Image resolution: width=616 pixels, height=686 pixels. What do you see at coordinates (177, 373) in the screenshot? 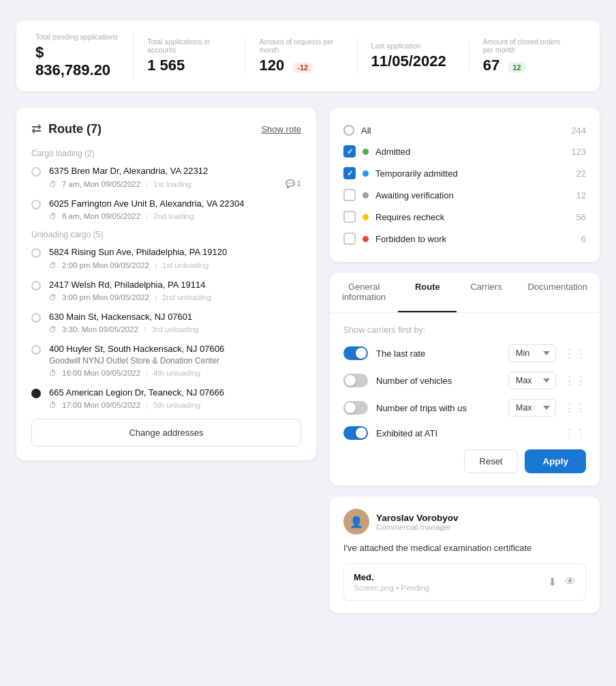
I see `stop-seq-u4: 4th unloading` at bounding box center [177, 373].